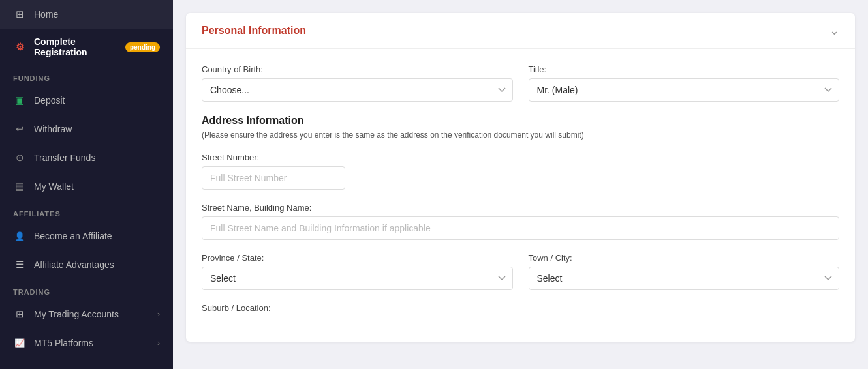 This screenshot has height=369, width=868. I want to click on sidebar-item-deposit: Deposit, so click(86, 100).